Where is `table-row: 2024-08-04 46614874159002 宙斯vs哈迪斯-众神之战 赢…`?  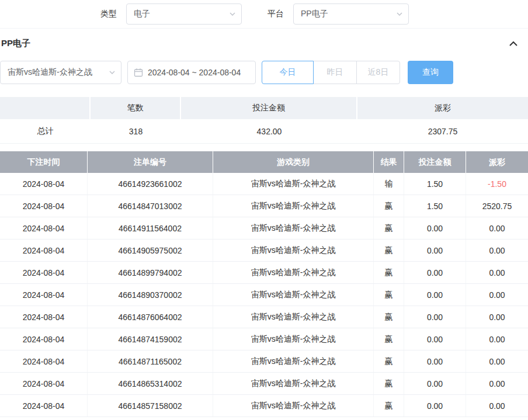 table-row: 2024-08-04 46614874159002 宙斯vs哈迪斯-众神之战 赢… is located at coordinates (264, 339).